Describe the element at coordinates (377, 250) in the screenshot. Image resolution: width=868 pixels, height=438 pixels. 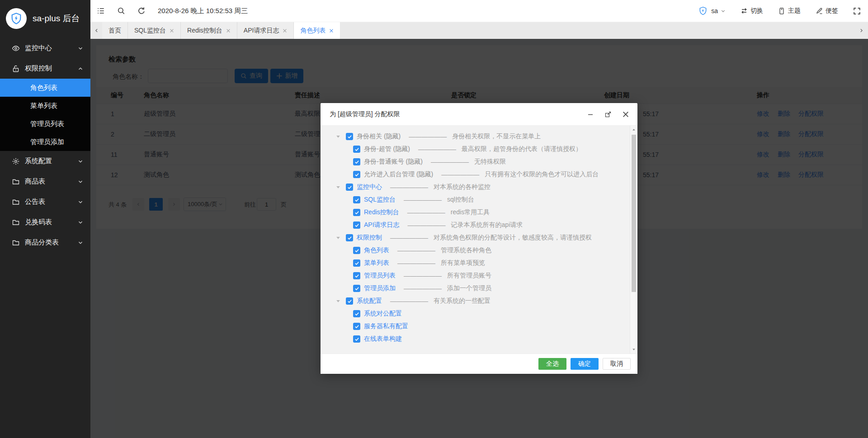
I see `tree-node-label: 角色列表` at that location.